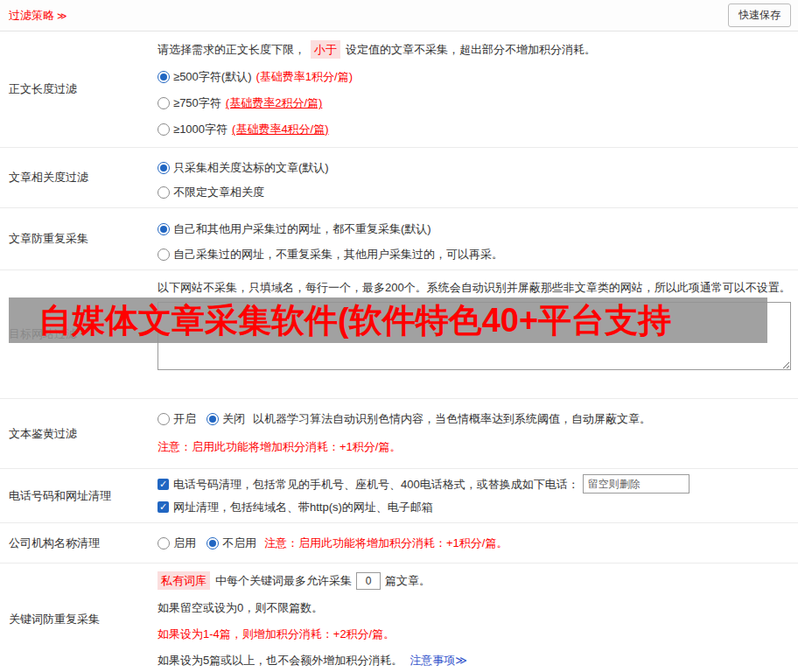  Describe the element at coordinates (164, 103) in the screenshot. I see `length-750-radio` at that location.